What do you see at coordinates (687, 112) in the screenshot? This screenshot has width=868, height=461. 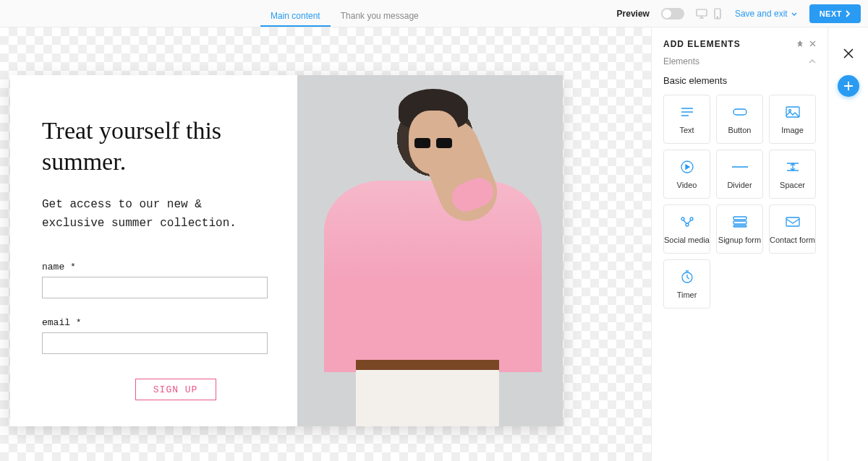 I see `text-icon` at bounding box center [687, 112].